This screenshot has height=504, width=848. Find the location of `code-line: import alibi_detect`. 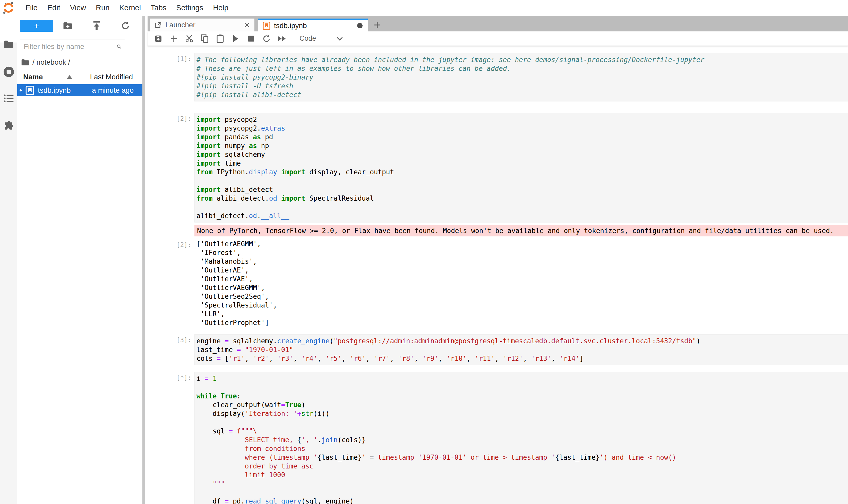

code-line: import alibi_detect is located at coordinates (522, 190).